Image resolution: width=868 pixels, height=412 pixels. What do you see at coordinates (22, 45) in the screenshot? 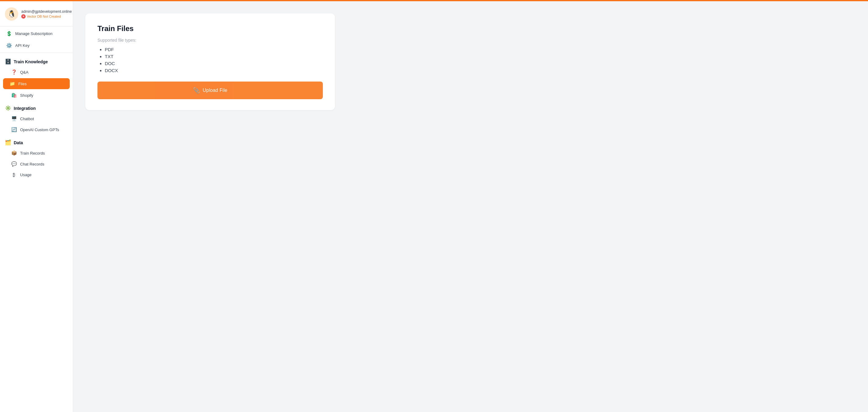
I see `api-key-label: API Key` at bounding box center [22, 45].